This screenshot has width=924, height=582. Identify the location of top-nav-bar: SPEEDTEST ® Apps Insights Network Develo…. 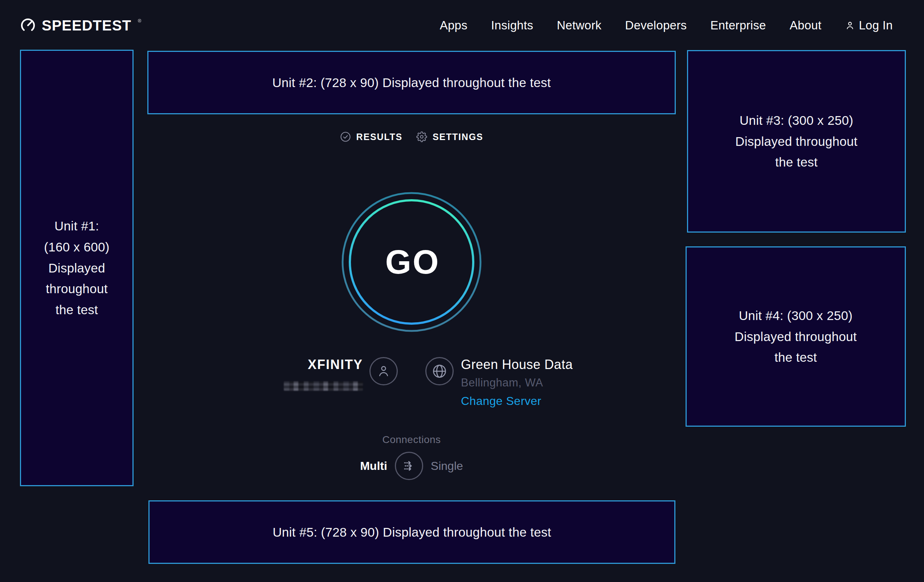
(462, 25).